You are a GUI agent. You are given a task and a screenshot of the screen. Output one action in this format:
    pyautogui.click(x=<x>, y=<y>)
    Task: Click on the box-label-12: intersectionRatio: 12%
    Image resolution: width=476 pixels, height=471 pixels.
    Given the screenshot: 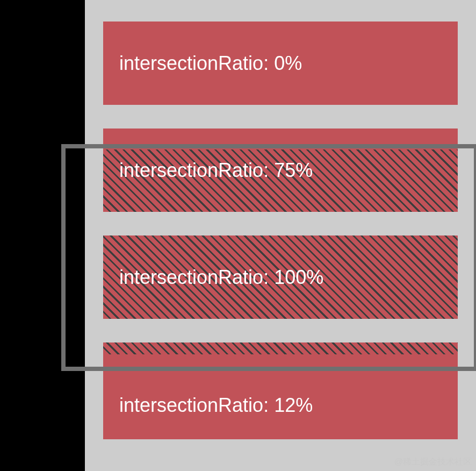 What is the action you would take?
    pyautogui.click(x=216, y=405)
    